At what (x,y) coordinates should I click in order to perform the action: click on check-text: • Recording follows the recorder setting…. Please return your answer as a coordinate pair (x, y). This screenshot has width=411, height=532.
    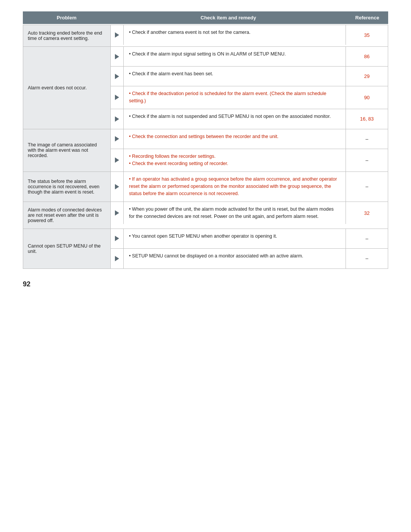
    Looking at the image, I should click on (235, 160).